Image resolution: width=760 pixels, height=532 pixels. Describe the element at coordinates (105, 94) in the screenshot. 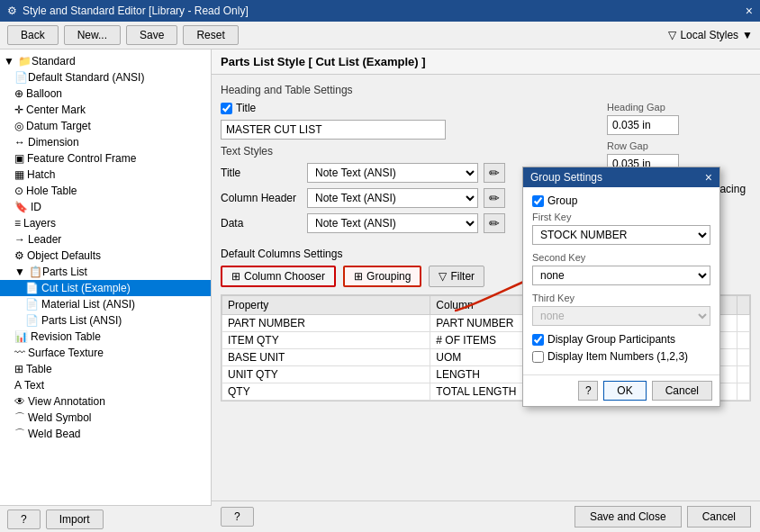

I see `tree-item-balloon: ⊕ Balloon` at that location.